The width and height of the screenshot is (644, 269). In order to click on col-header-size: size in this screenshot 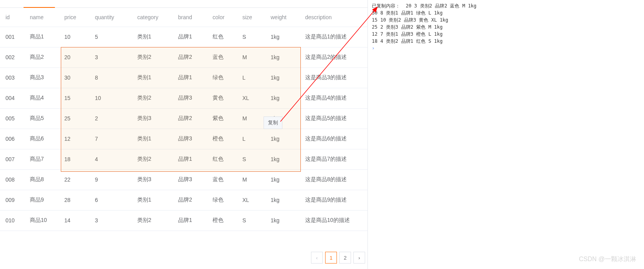, I will do `click(253, 17)`.